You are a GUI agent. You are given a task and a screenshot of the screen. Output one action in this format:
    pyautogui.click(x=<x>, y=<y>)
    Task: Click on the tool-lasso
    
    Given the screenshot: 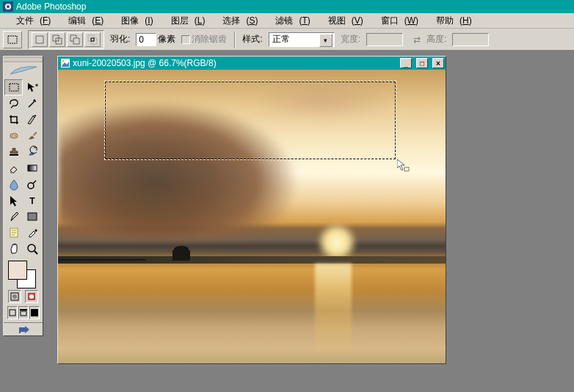 What is the action you would take?
    pyautogui.click(x=13, y=104)
    